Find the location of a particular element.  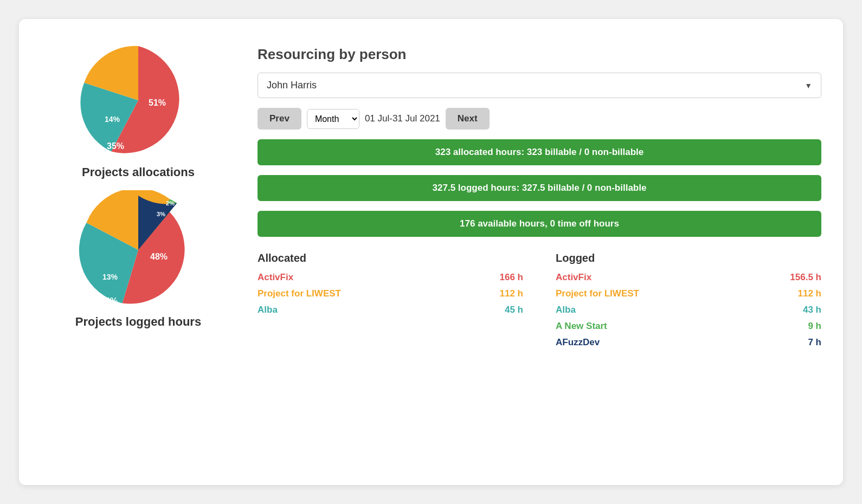

allocated-item-0: ActivFix 166 h is located at coordinates (390, 277).